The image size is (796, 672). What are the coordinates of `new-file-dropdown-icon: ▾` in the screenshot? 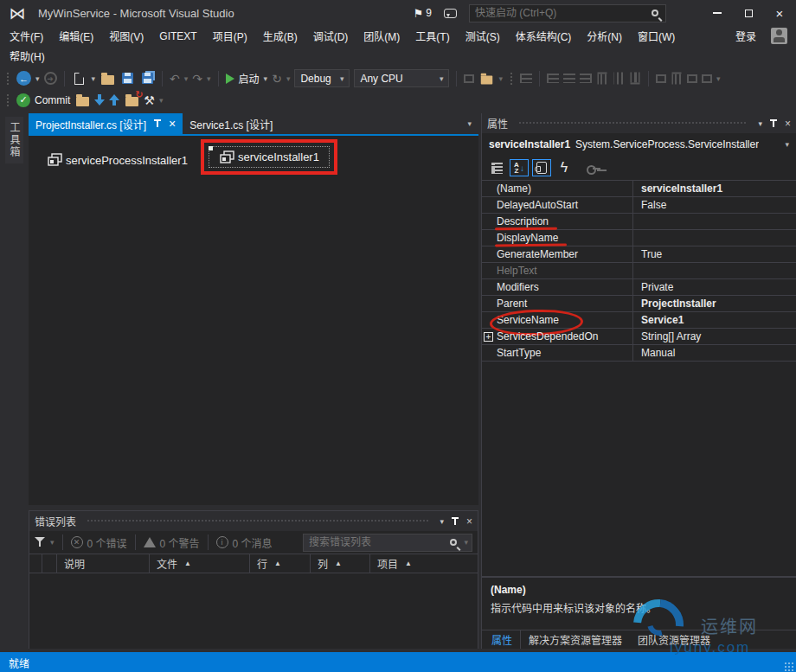 It's located at (93, 79).